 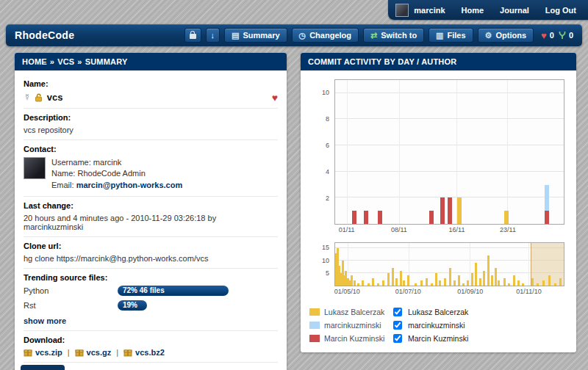 What do you see at coordinates (45, 321) in the screenshot?
I see `show-more-link: show more` at bounding box center [45, 321].